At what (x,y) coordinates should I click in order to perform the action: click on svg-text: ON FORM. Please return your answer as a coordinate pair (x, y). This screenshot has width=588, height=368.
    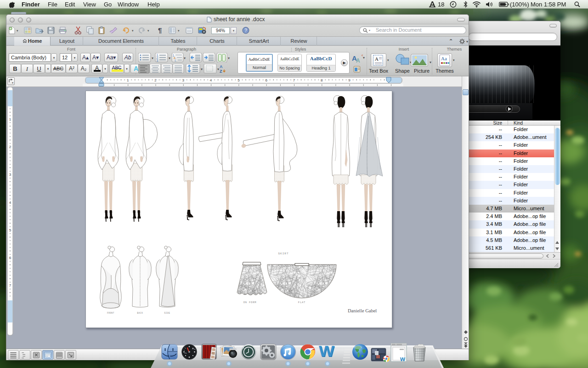
    Looking at the image, I should click on (250, 303).